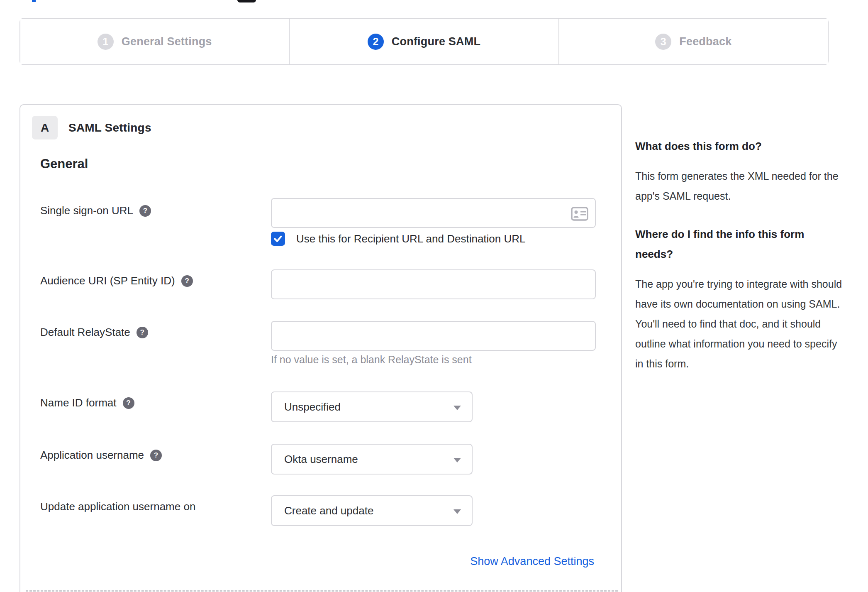  What do you see at coordinates (423, 42) in the screenshot?
I see `step-configure-saml: 2 Configure SAML` at bounding box center [423, 42].